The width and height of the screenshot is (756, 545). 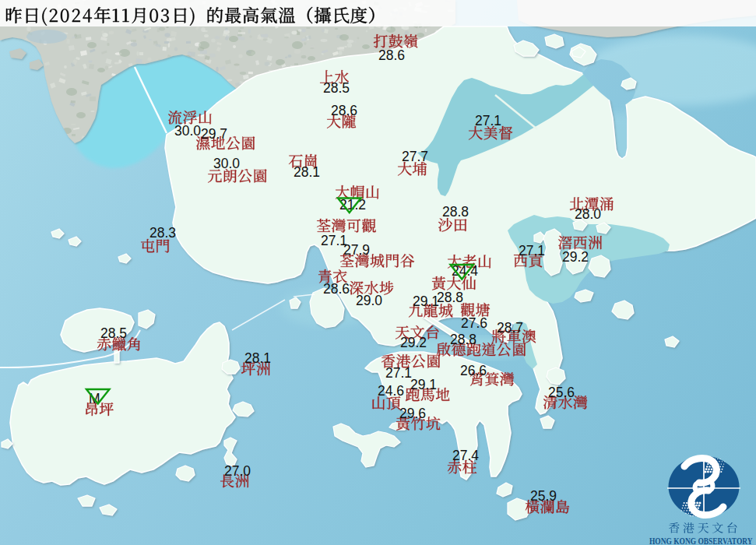 I want to click on svg-text: 24.6, so click(x=391, y=391).